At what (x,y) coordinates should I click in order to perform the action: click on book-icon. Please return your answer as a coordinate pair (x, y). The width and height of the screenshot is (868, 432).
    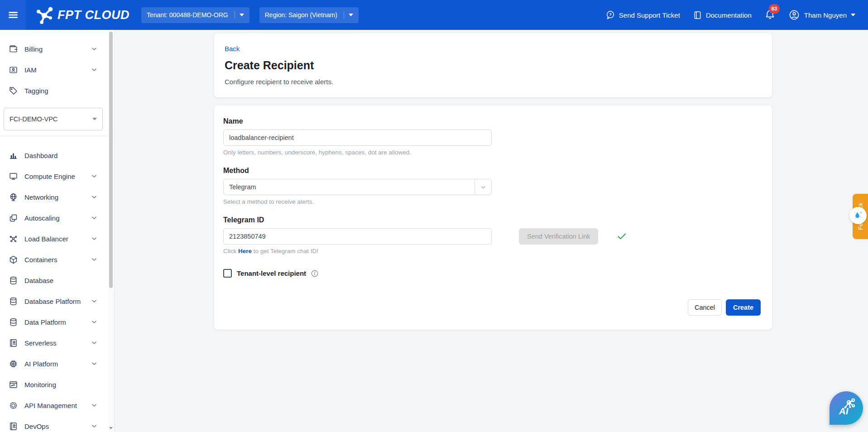
    Looking at the image, I should click on (697, 15).